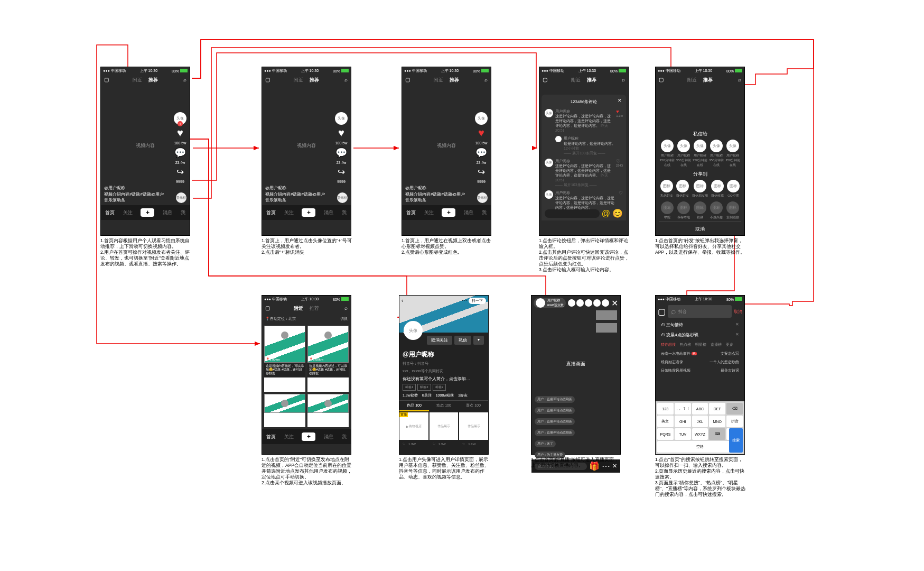 The image size is (924, 571). I want to click on share-friends-row: 头像用户昵称350分钟前在线 头像用户昵称350分钟前在线 头像用户昵称350分…, so click(700, 153).